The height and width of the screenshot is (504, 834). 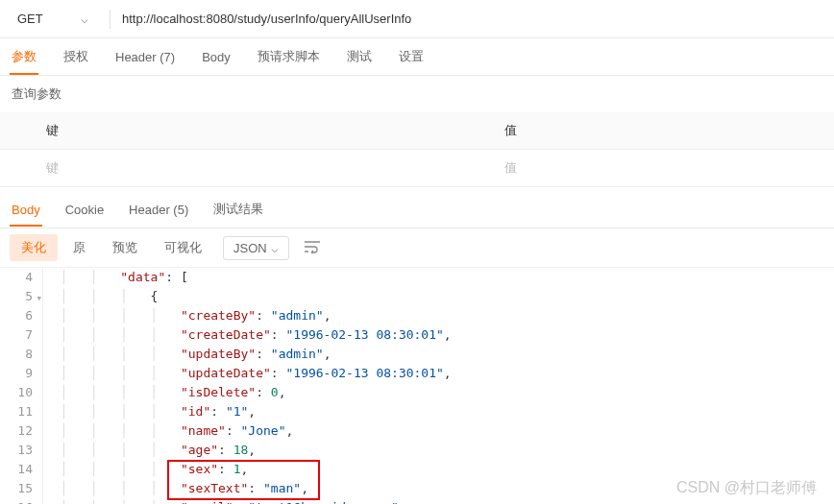 What do you see at coordinates (238, 209) in the screenshot?
I see `response-tab-result: 测试结果` at bounding box center [238, 209].